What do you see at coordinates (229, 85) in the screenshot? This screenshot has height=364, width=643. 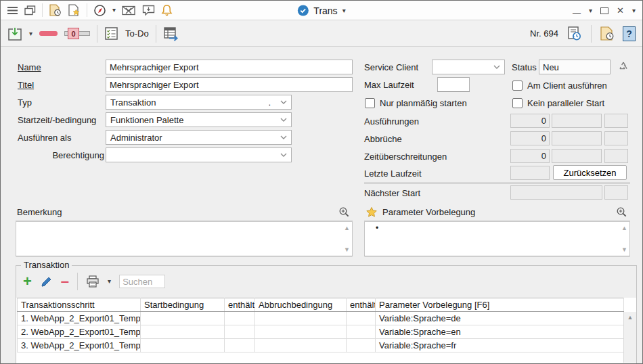 I see `titel-input` at bounding box center [229, 85].